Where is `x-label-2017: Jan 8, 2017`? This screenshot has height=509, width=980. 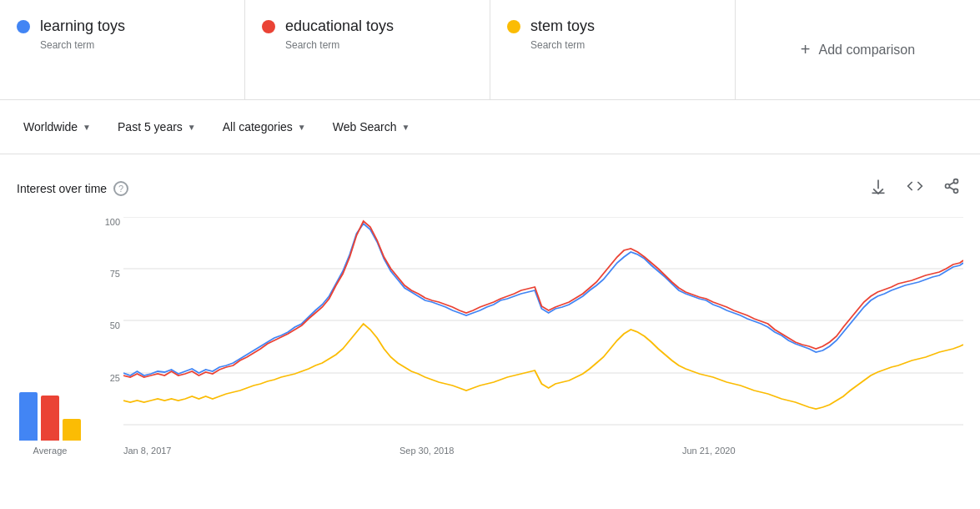
x-label-2017: Jan 8, 2017 is located at coordinates (148, 451).